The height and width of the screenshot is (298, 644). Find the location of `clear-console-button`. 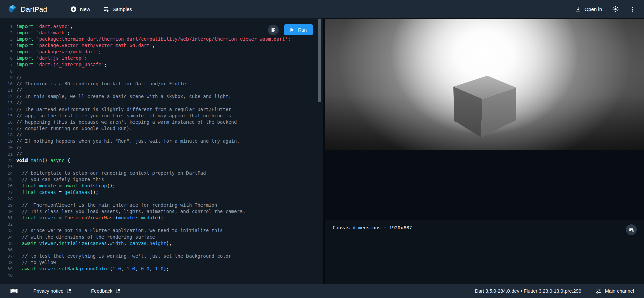

clear-console-button is located at coordinates (631, 230).